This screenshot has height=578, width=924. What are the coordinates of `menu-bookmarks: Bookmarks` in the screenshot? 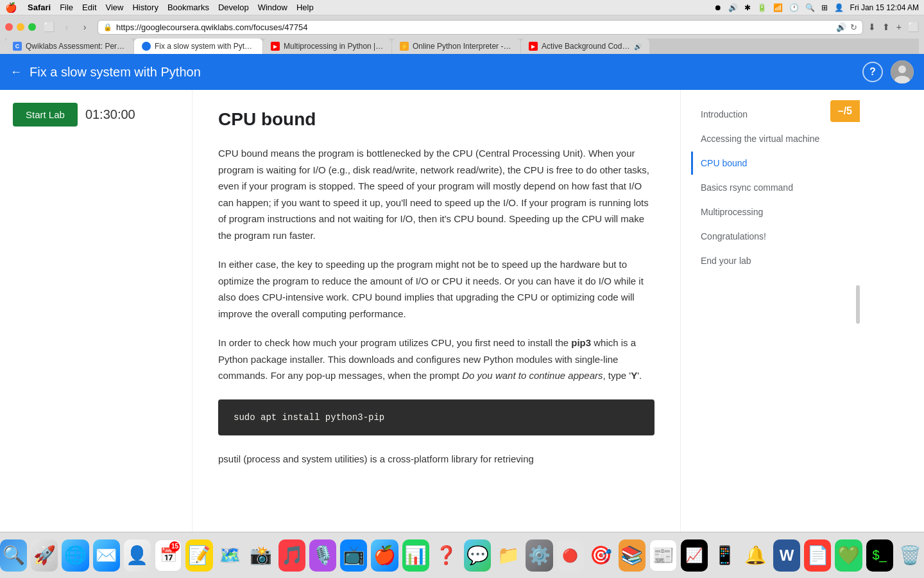 It's located at (189, 8).